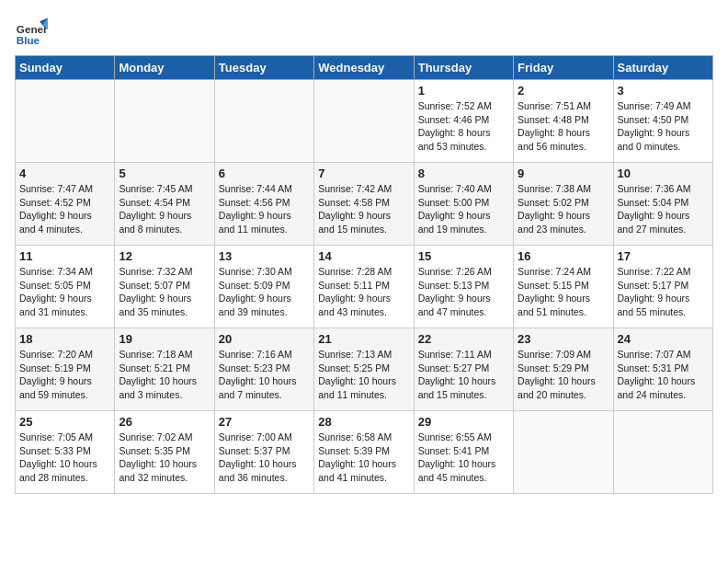  Describe the element at coordinates (463, 396) in the screenshot. I see `day-info: and 15 minutes.` at that location.